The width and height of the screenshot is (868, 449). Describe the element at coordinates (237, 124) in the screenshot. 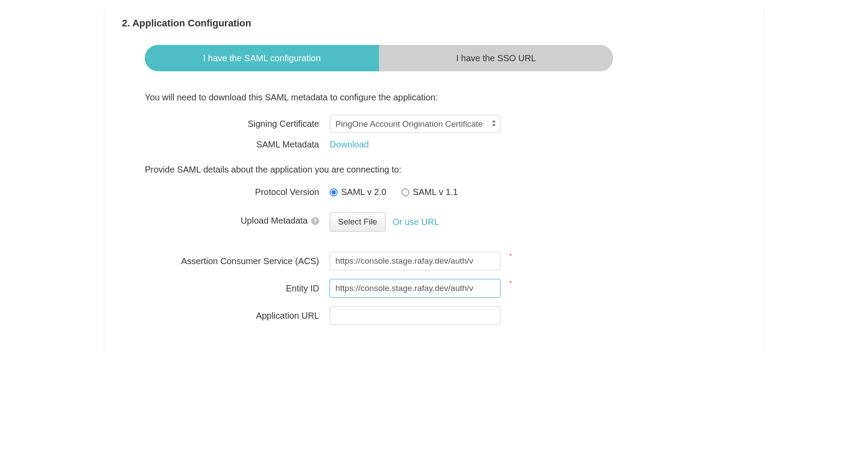

I see `label-signing-certificate: Signing Certificate` at that location.